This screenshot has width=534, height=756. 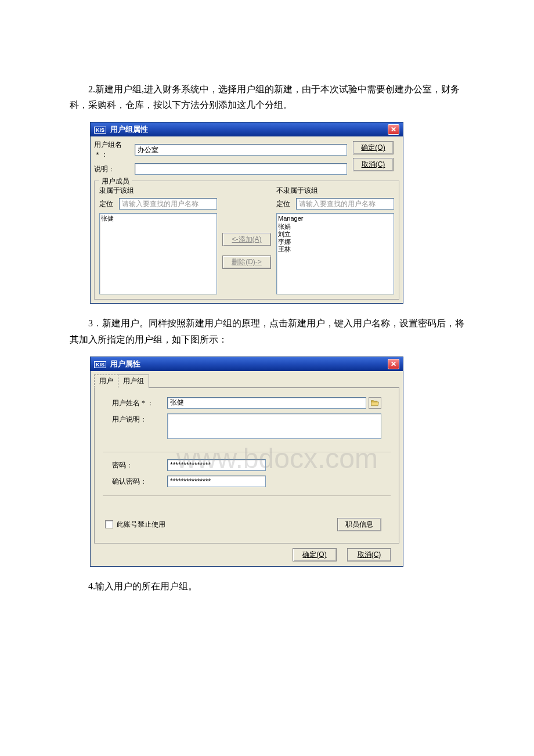 I want to click on folder-open-icon, so click(x=375, y=403).